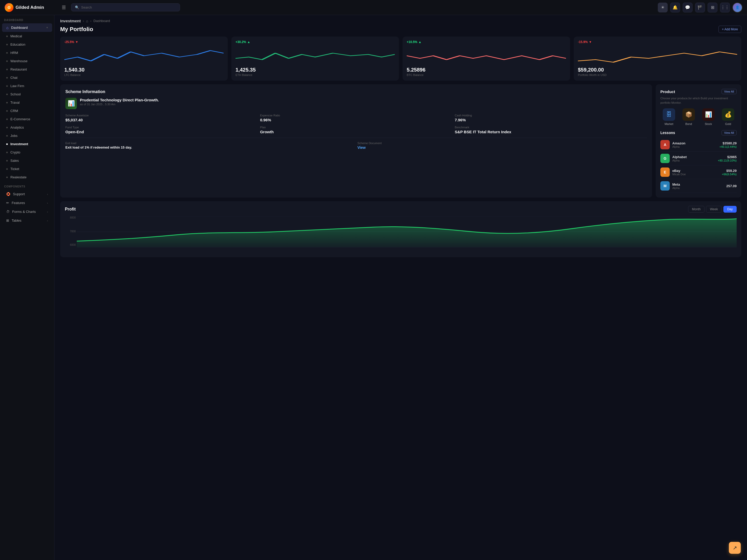  Describe the element at coordinates (698, 186) in the screenshot. I see `meta-info: Meta Alpha` at that location.